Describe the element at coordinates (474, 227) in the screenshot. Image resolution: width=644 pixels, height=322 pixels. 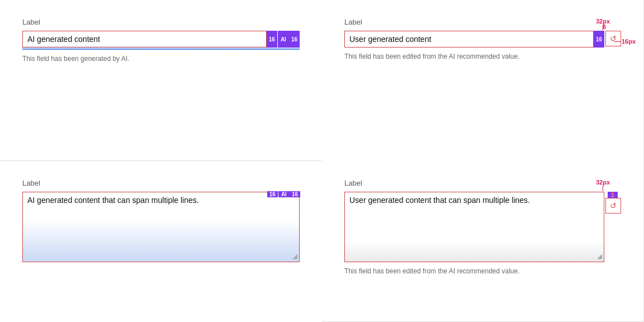
I see `user-textarea-field` at that location.